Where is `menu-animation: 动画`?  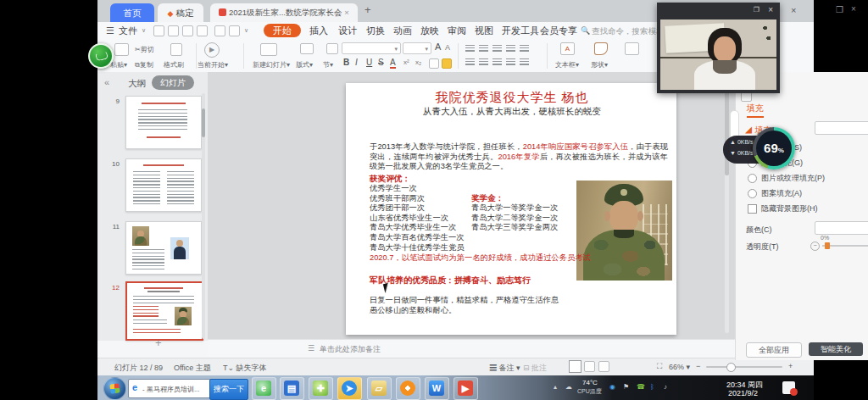
menu-animation: 动画 is located at coordinates (403, 31).